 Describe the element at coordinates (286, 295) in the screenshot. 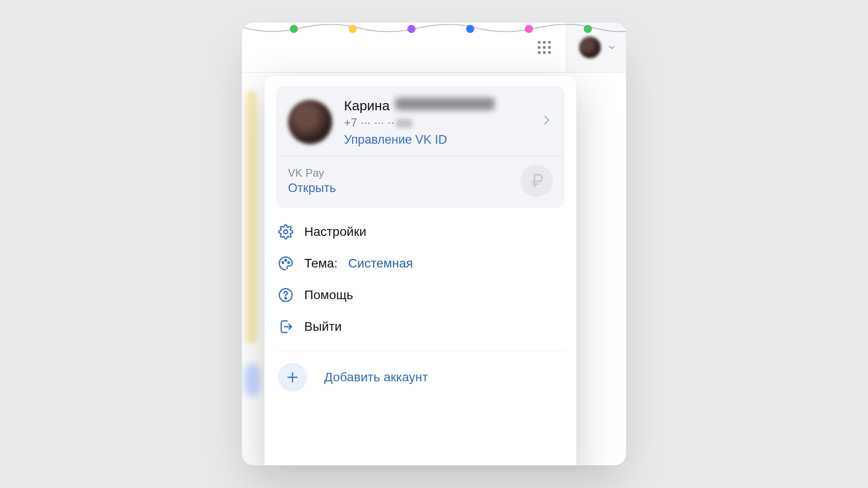

I see `help-icon` at that location.